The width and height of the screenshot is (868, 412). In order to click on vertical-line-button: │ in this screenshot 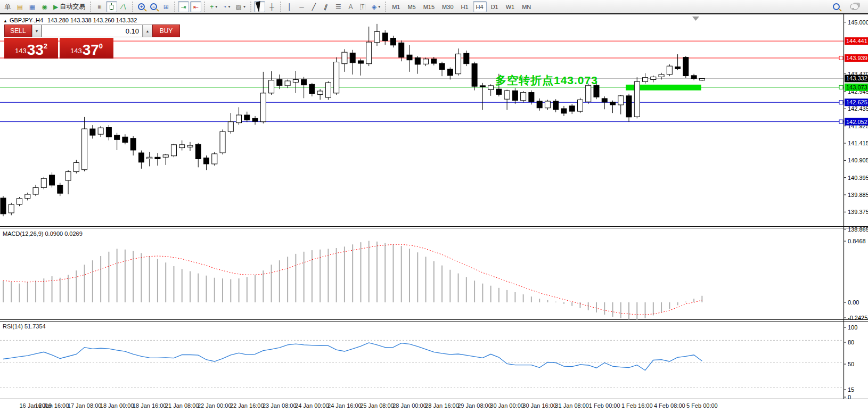, I will do `click(290, 6)`.